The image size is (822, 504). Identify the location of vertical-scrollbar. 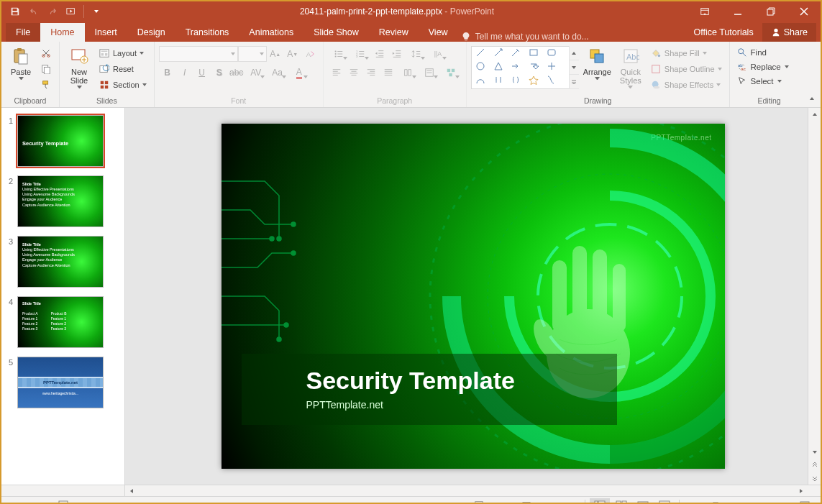
(814, 296).